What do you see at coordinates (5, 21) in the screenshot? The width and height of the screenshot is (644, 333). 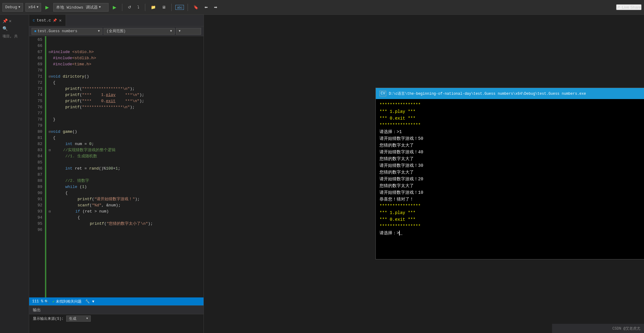 I see `pin-button: 📌` at bounding box center [5, 21].